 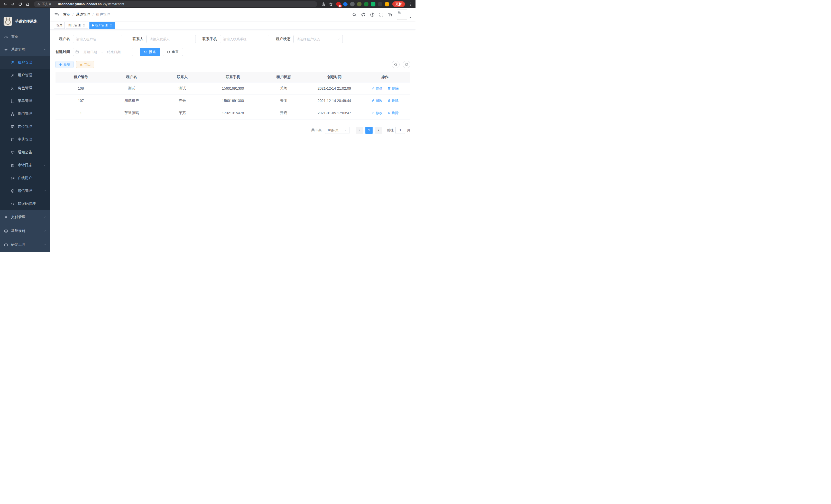 I want to click on goto-page: 前往 页, so click(x=399, y=130).